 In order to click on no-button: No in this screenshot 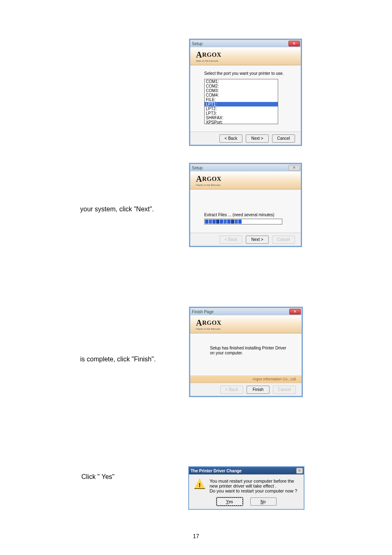, I will do `click(263, 502)`.